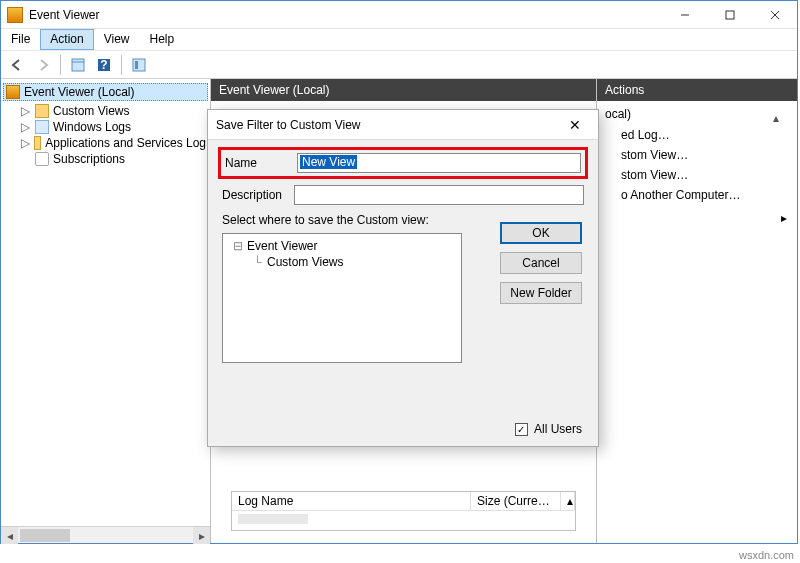 The image size is (800, 563). What do you see at coordinates (342, 262) in the screenshot?
I see `location-tree-child: └Custom Views` at bounding box center [342, 262].